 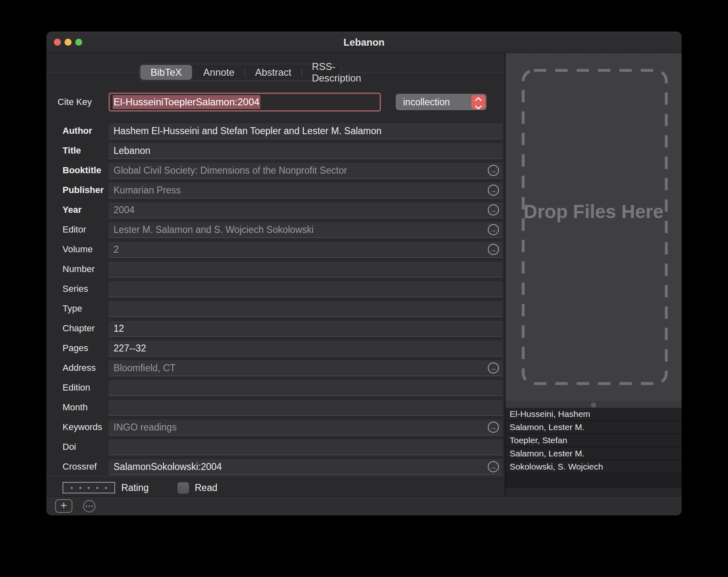 I want to click on close-button, so click(x=58, y=42).